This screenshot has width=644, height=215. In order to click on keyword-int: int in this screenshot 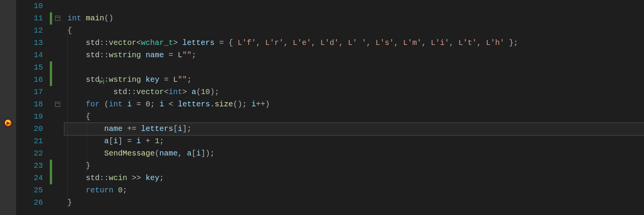, I will do `click(74, 18)`.